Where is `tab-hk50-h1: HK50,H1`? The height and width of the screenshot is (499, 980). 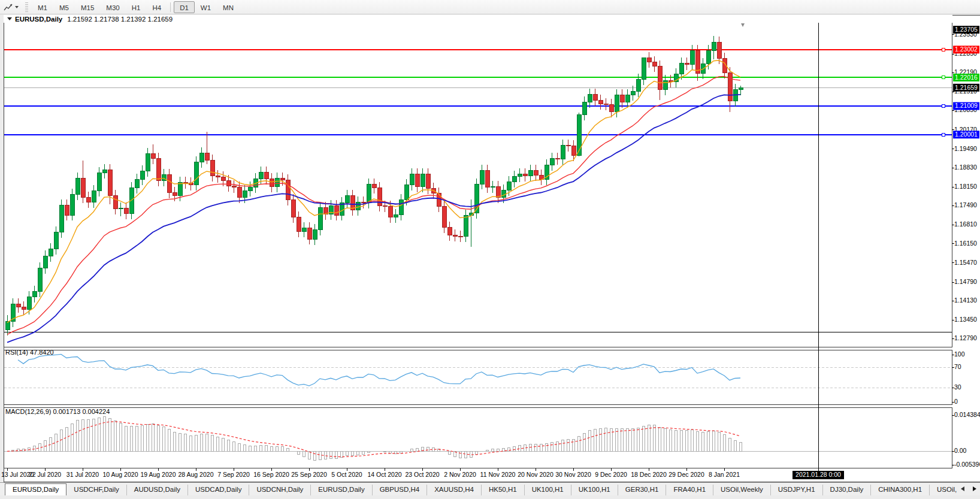
tab-hk50-h1: HK50,H1 is located at coordinates (503, 490).